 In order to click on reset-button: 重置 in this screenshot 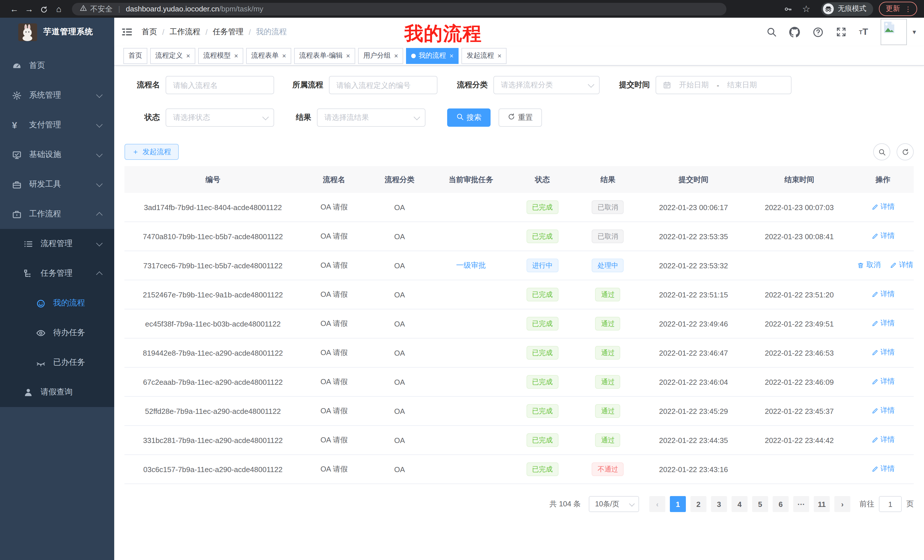, I will do `click(520, 118)`.